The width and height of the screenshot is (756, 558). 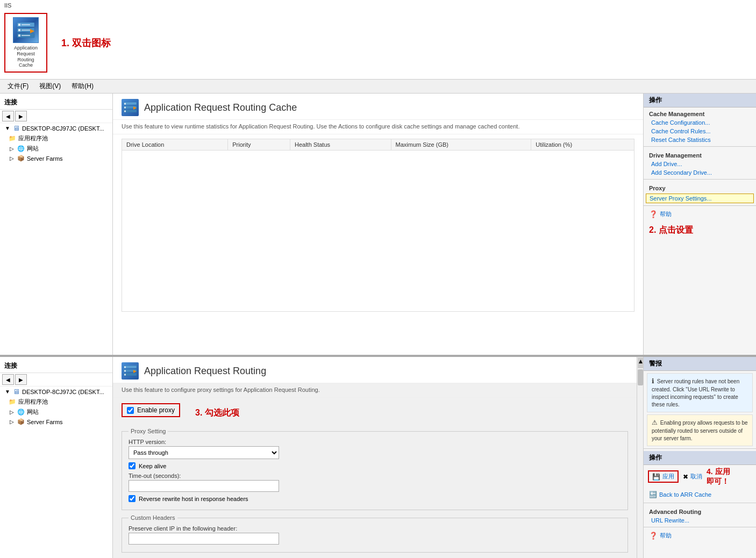 I want to click on proxy-setting-legend: Proxy Setting, so click(x=148, y=431).